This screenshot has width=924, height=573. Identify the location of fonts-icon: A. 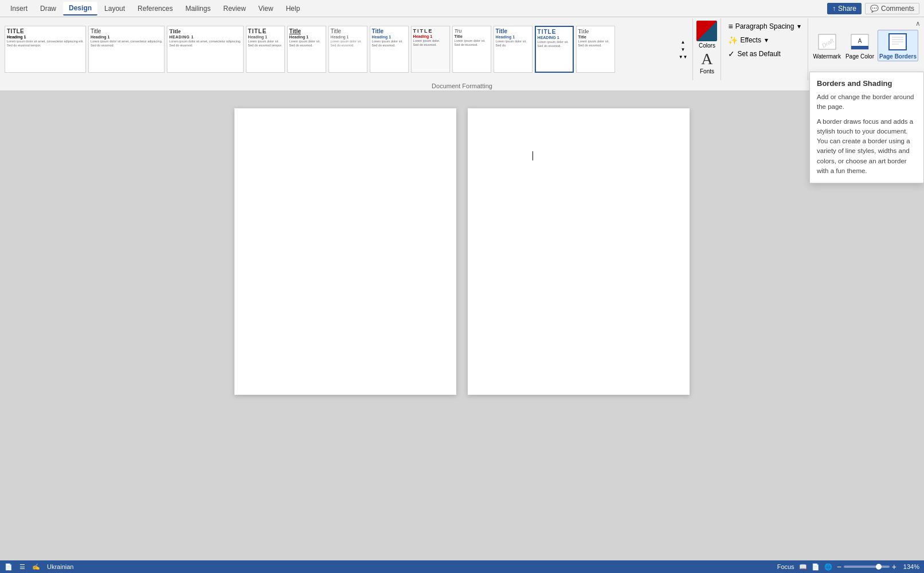
(707, 59).